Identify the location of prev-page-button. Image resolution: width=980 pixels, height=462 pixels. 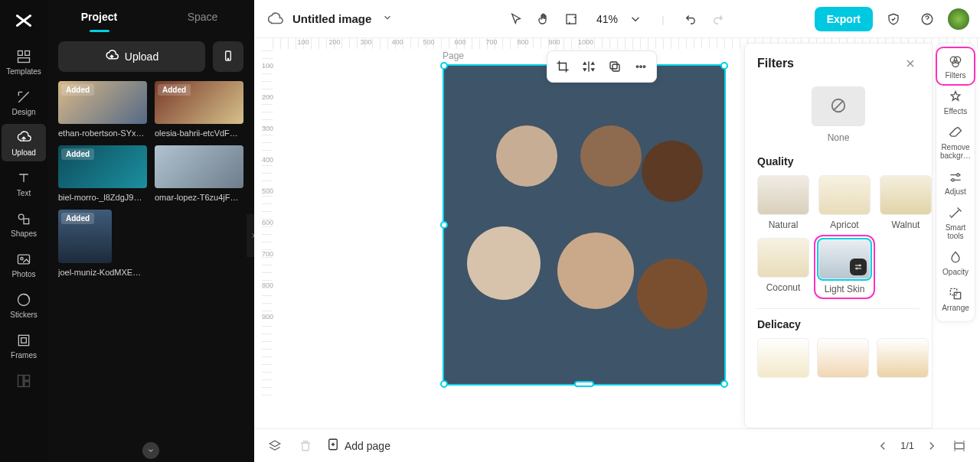
(883, 446).